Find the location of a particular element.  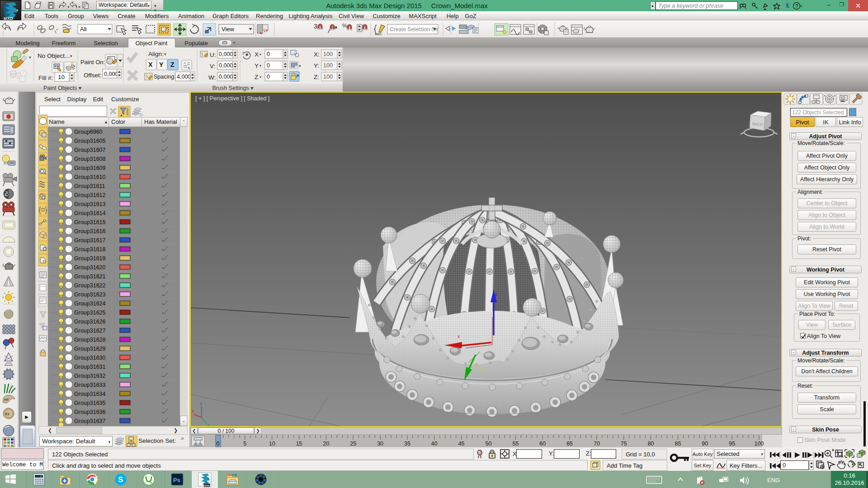

svg-text: Group31623 is located at coordinates (90, 295).